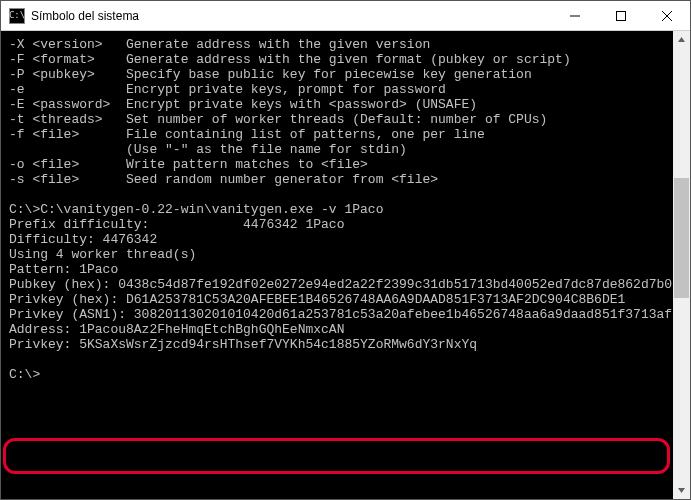  I want to click on scroll-up-button, so click(682, 40).